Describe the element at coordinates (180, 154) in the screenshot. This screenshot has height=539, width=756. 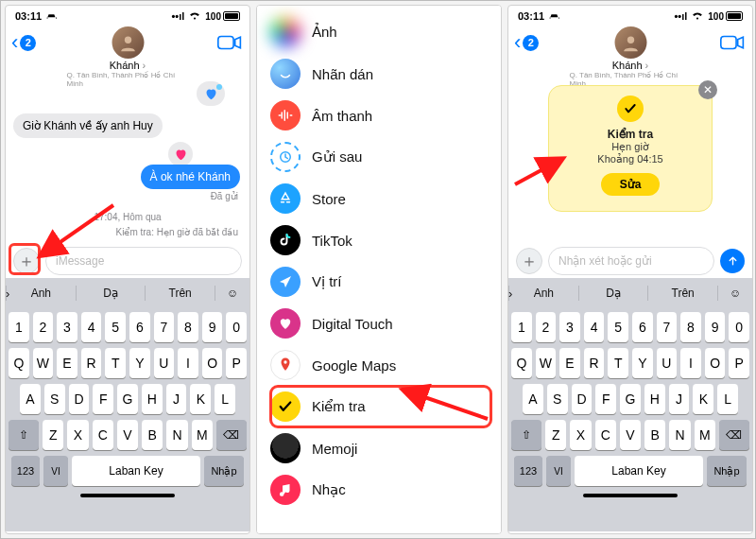
I see `reaction-pink-heart` at that location.